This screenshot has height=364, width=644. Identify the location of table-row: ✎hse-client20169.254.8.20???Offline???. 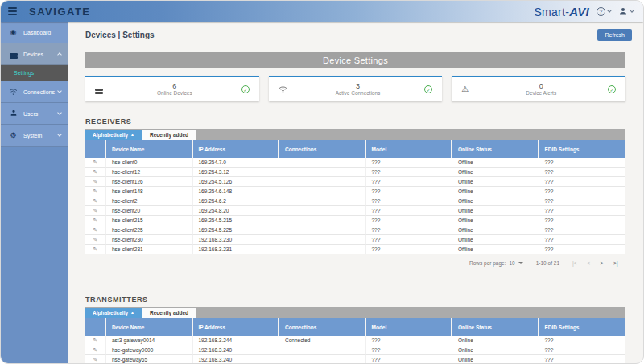
(356, 211).